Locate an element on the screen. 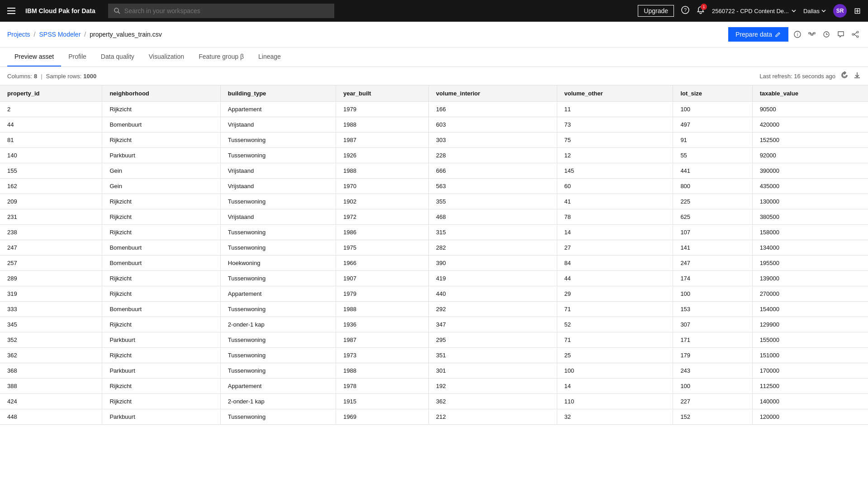  help-icon: ? is located at coordinates (685, 11).